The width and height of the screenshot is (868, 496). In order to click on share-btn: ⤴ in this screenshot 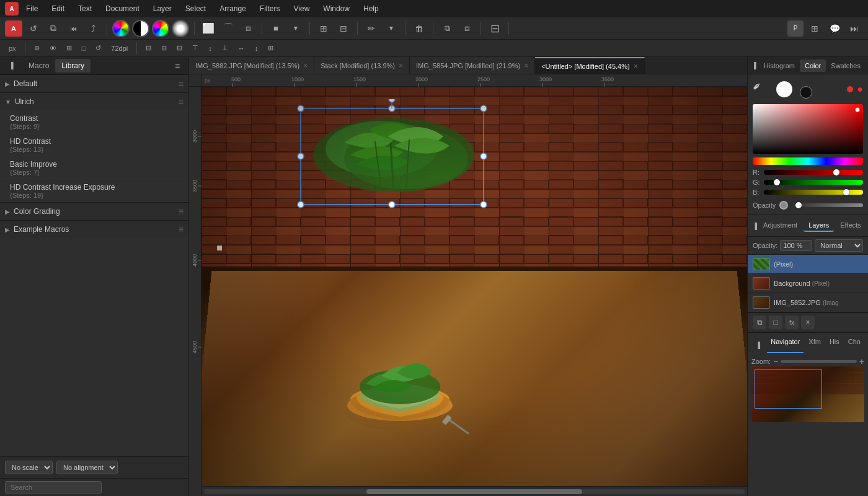, I will do `click(93, 29)`.